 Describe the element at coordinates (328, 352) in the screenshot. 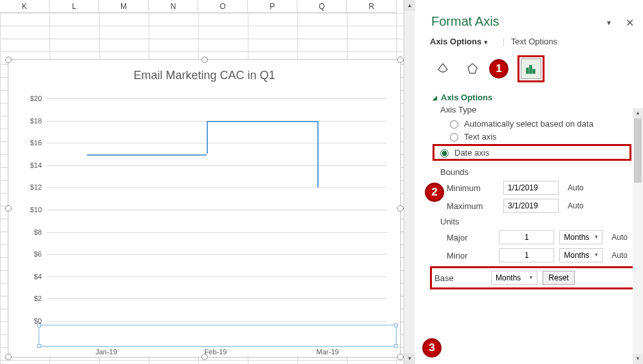

I see `x-tick: Mar-19` at that location.